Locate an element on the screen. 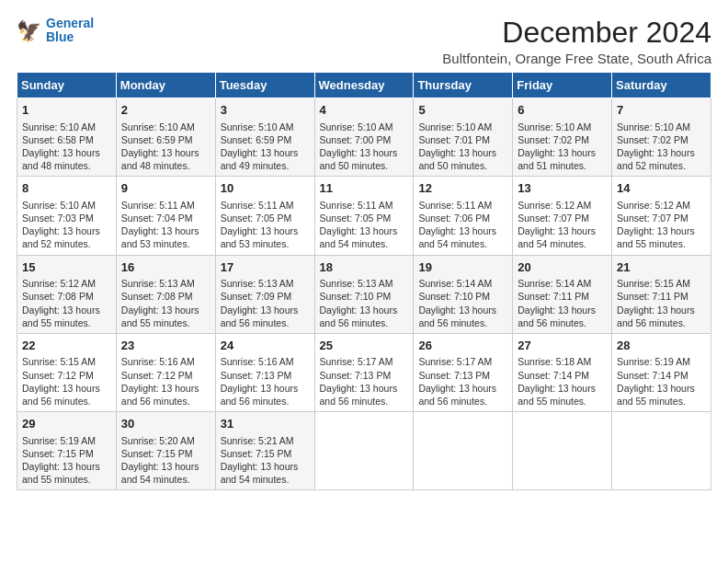  calendar-day-cell: 12Sunrise: 5:11 AMSunset: 7:06 PMDayligh… is located at coordinates (463, 215).